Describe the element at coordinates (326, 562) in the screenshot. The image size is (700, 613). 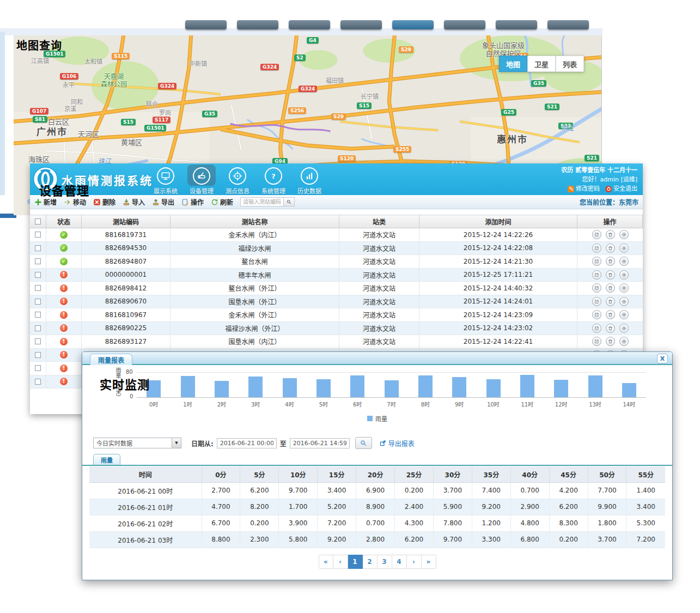
I see `page-button: «` at that location.